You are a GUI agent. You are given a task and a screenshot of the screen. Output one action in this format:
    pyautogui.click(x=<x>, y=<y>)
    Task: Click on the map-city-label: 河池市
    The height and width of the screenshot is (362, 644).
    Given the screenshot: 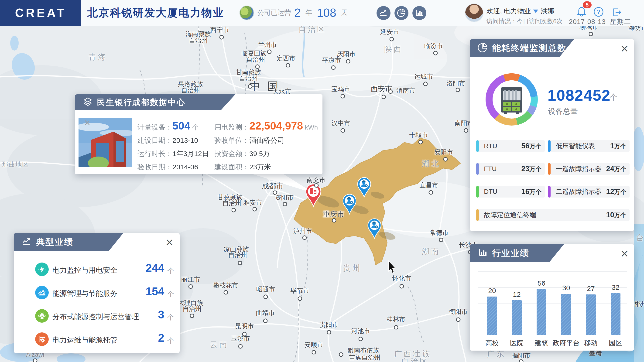 What is the action you would take?
    pyautogui.click(x=361, y=331)
    